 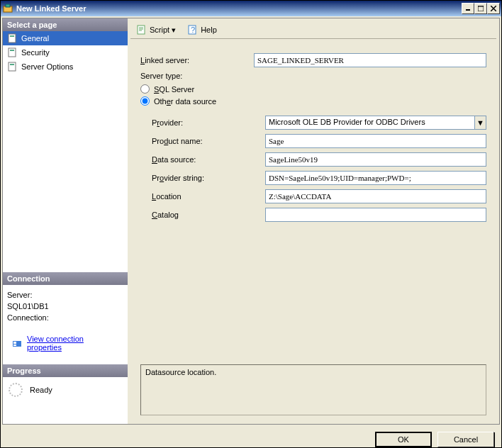 What do you see at coordinates (480, 123) in the screenshot?
I see `chevron-down-icon: ▼` at bounding box center [480, 123].